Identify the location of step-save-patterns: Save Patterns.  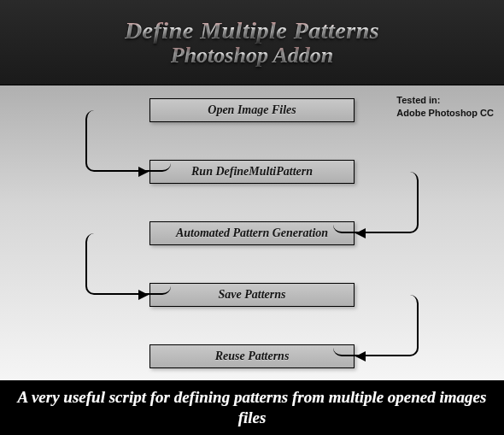
(252, 295).